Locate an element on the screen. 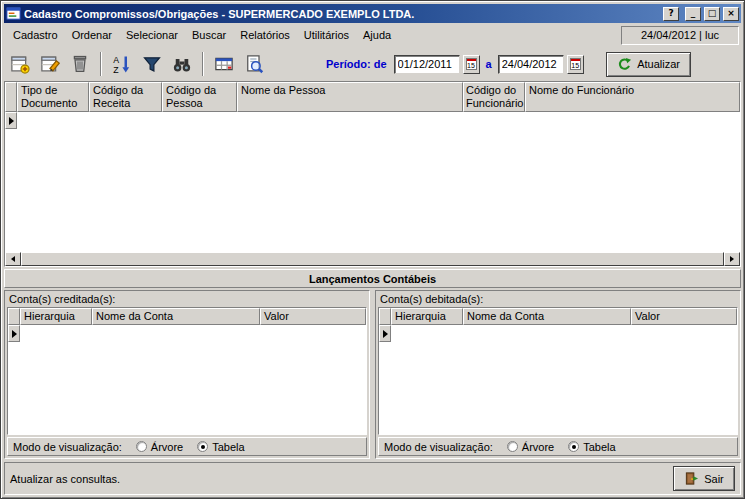 Image resolution: width=745 pixels, height=499 pixels. refresh-icon is located at coordinates (624, 64).